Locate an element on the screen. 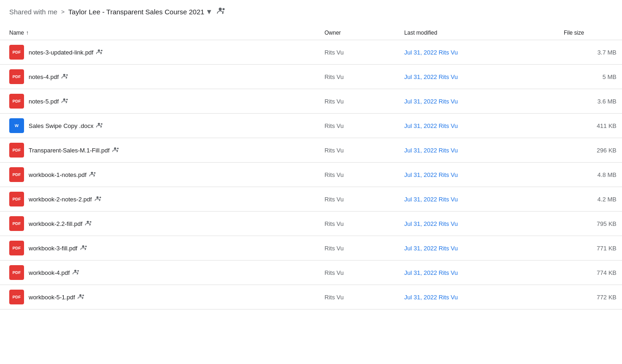 The height and width of the screenshot is (364, 622). file-name-cell: WSales Swipe Copy .docx is located at coordinates (159, 126).